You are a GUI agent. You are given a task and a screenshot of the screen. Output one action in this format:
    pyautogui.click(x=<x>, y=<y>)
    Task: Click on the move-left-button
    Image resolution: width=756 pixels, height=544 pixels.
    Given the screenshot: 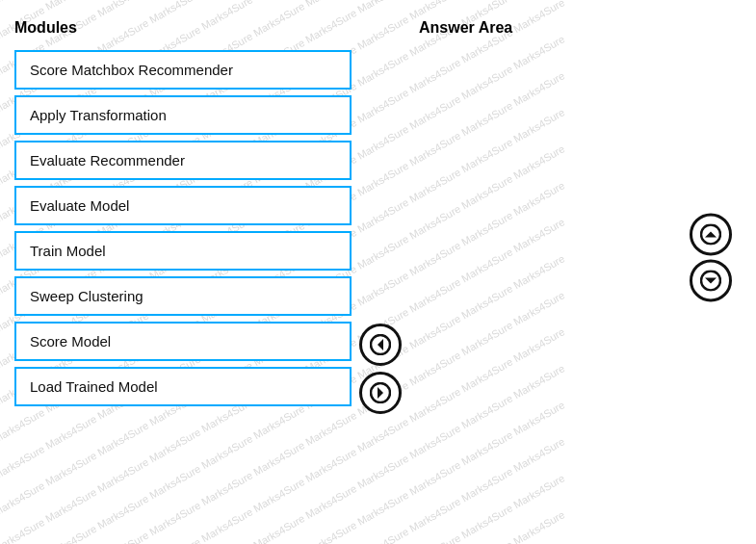 What is the action you would take?
    pyautogui.click(x=380, y=345)
    